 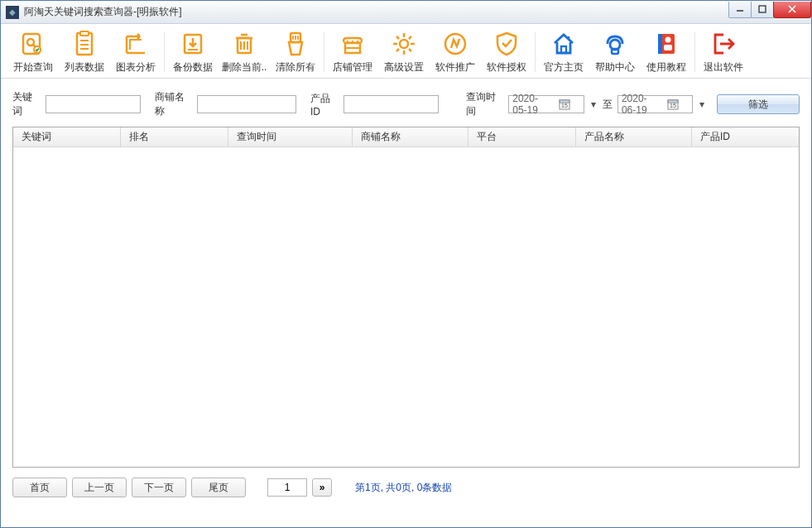 What do you see at coordinates (84, 44) in the screenshot?
I see `list-data-icon` at bounding box center [84, 44].